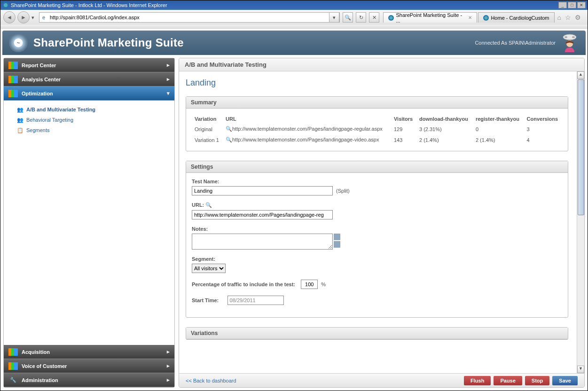 The image size is (588, 391). I want to click on segment-select: All visitors, so click(209, 268).